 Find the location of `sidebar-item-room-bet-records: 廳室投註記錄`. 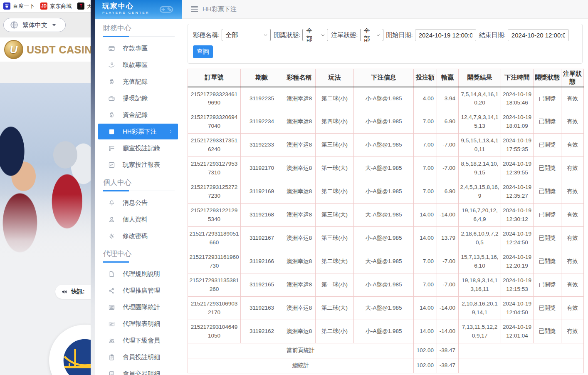

sidebar-item-room-bet-records: 廳室投註記錄 is located at coordinates (138, 148).